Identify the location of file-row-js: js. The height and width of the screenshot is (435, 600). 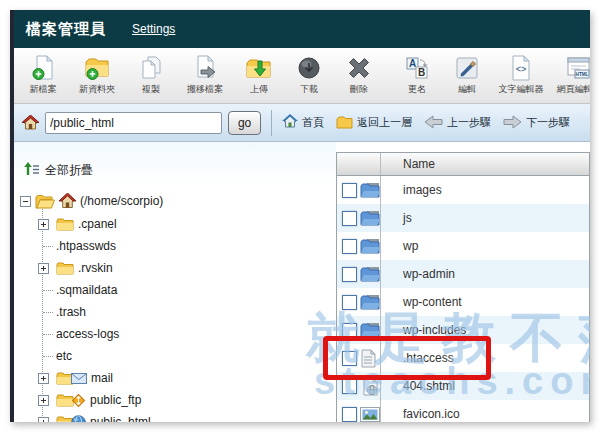
(463, 218).